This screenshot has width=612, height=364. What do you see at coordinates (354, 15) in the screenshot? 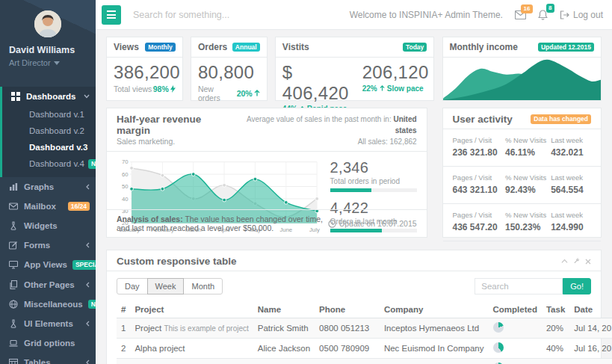
I see `top-navbar: Welcome to INSPINIA+ Admin Theme. 16 8 L…` at bounding box center [354, 15].